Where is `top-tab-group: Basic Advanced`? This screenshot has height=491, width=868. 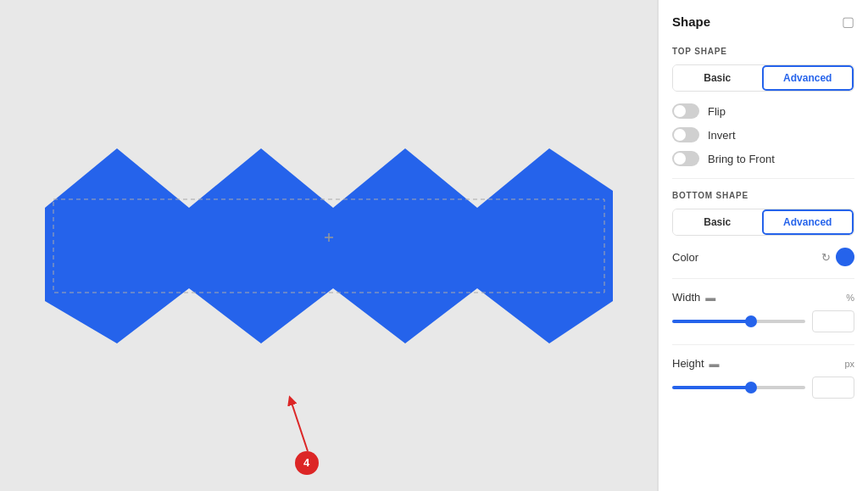
top-tab-group: Basic Advanced is located at coordinates (763, 78).